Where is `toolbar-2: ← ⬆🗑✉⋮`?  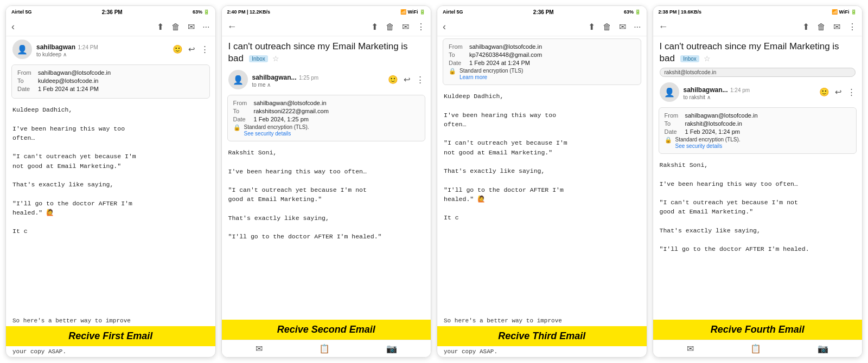
toolbar-2: ← ⬆🗑✉⋮ is located at coordinates (327, 27).